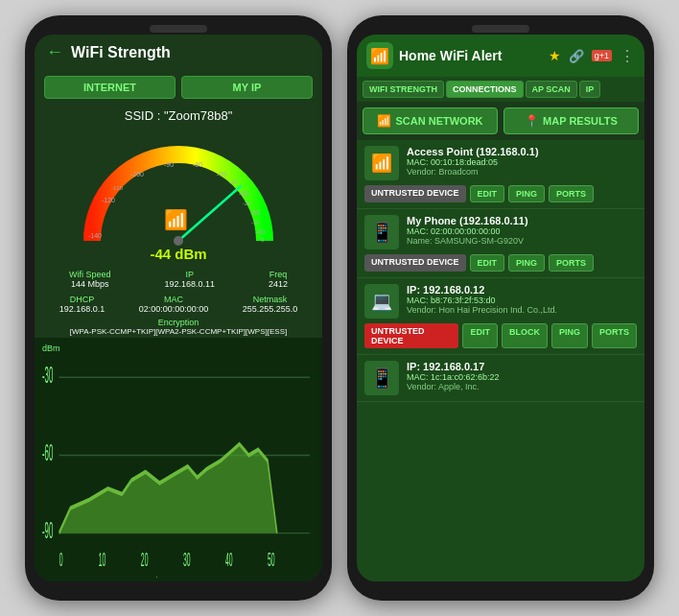  Describe the element at coordinates (382, 232) in the screenshot. I see `device-icon-1: 📱` at that location.